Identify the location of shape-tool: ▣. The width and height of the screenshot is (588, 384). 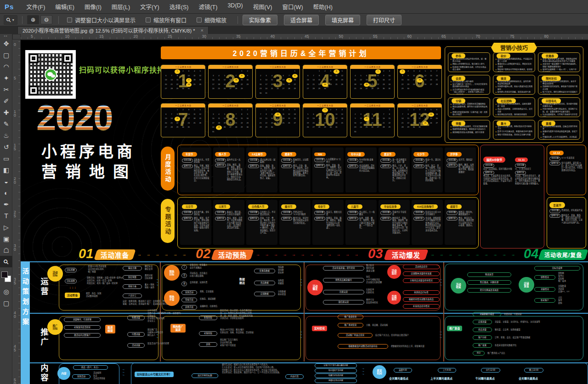
(6, 239).